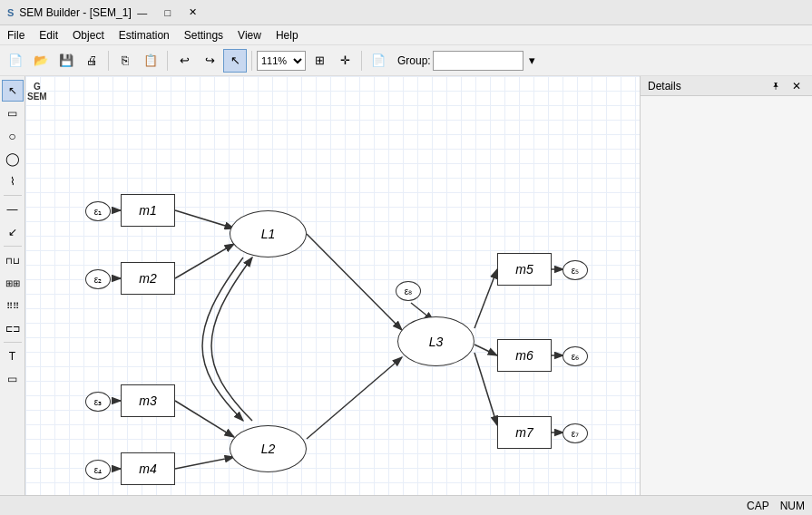  I want to click on details-close-button: ✕, so click(797, 86).